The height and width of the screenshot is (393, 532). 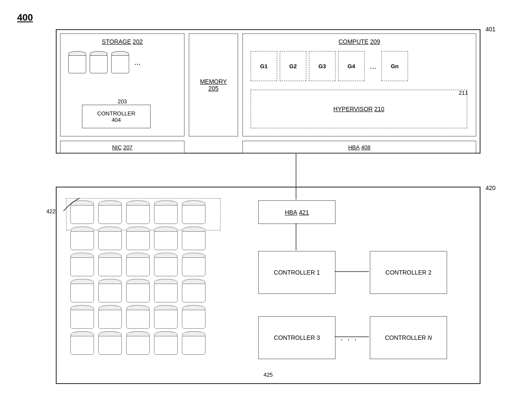 I want to click on ref-422: 422, so click(x=51, y=211).